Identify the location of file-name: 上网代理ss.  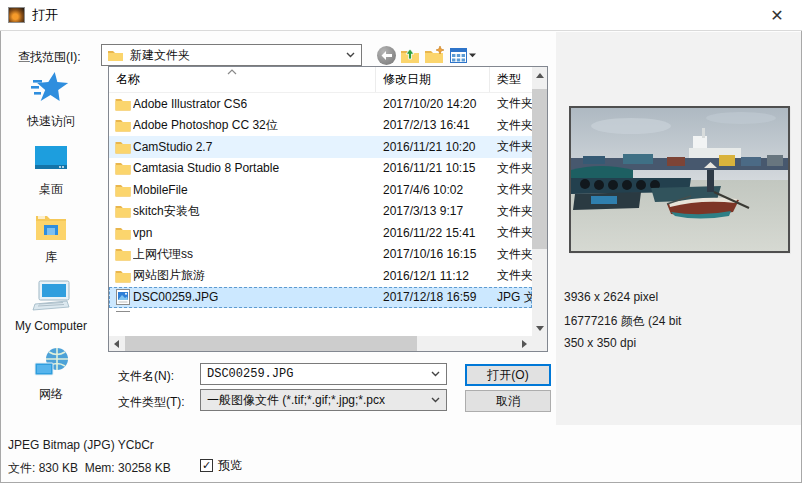
(254, 254).